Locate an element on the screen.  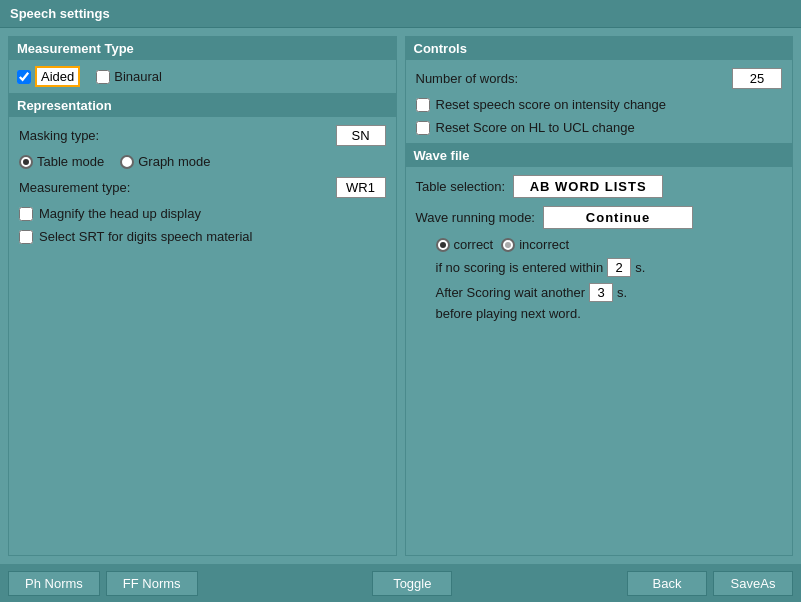
measurement-type-section: Measurement Type Aided Binaural is located at coordinates (202, 65).